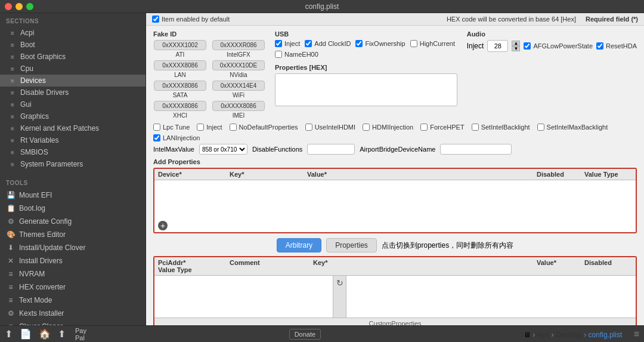 Image resolution: width=644 pixels, height=342 pixels. Describe the element at coordinates (45, 334) in the screenshot. I see `toolbar-icon-3: 🏠` at that location.